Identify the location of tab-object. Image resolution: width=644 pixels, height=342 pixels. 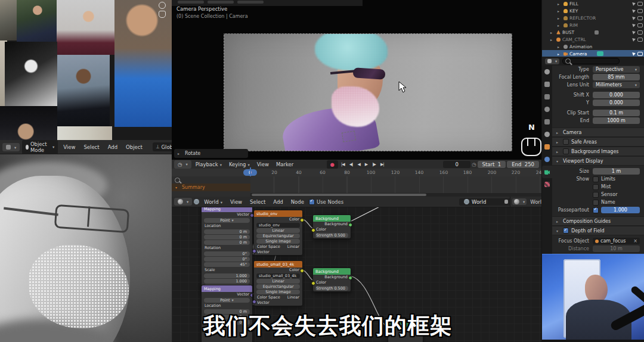
(547, 147).